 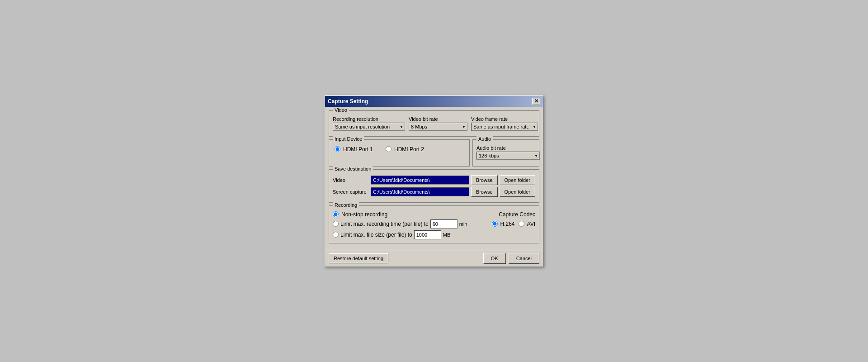 I want to click on audio-bitrate-field: Audio bit rate 128 kbps 64 kbps 256 kbps…, so click(x=506, y=152).